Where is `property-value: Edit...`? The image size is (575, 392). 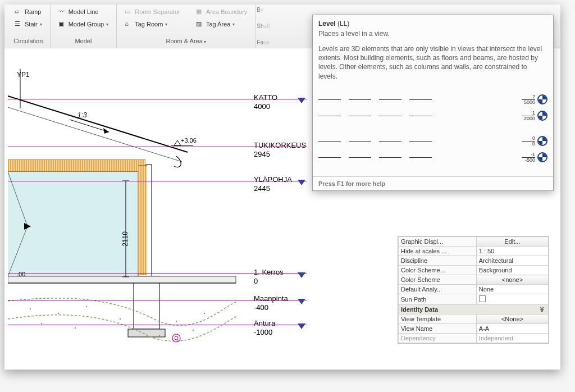 property-value: Edit... is located at coordinates (512, 241).